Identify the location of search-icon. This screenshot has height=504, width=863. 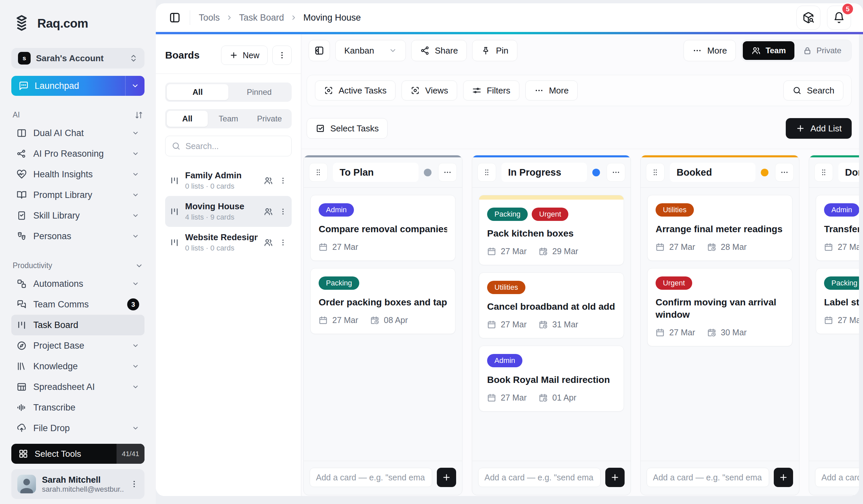
(797, 90).